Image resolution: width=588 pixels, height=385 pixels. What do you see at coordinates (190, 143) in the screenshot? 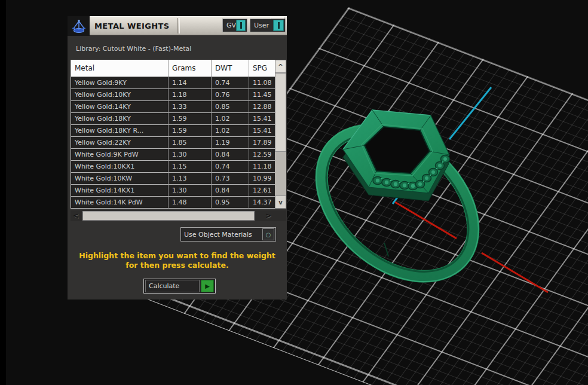
I see `cell-grams: 1.85` at bounding box center [190, 143].